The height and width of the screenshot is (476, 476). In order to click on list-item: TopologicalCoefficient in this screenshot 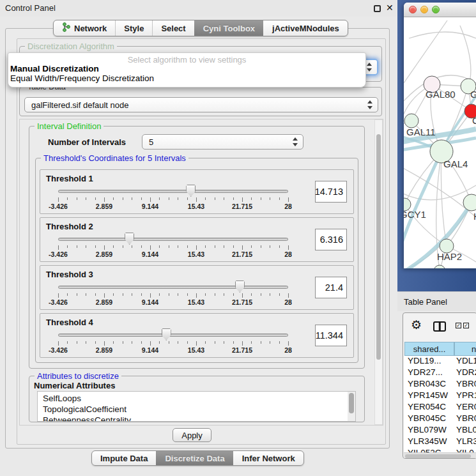, I will do `click(199, 409)`.